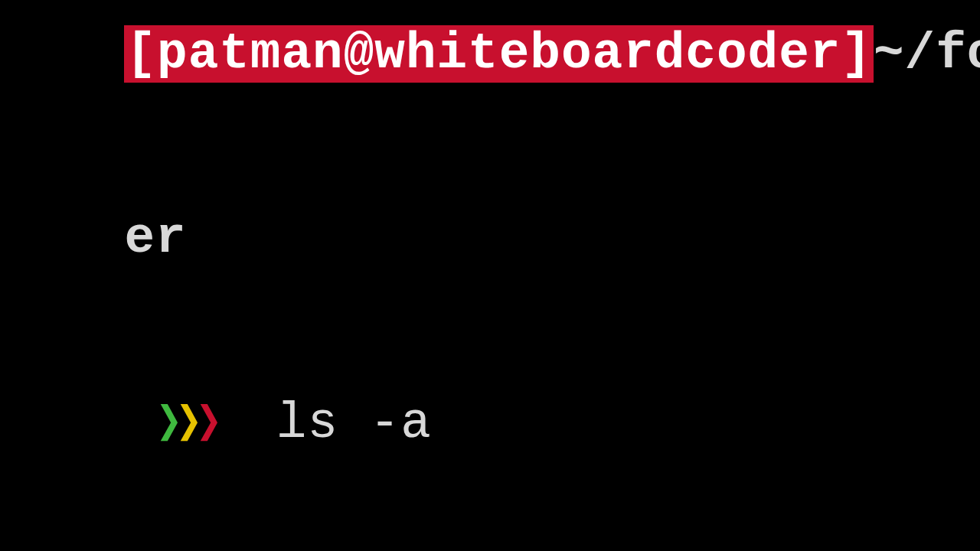  I want to click on list-item: .dir_001, so click(490, 534).